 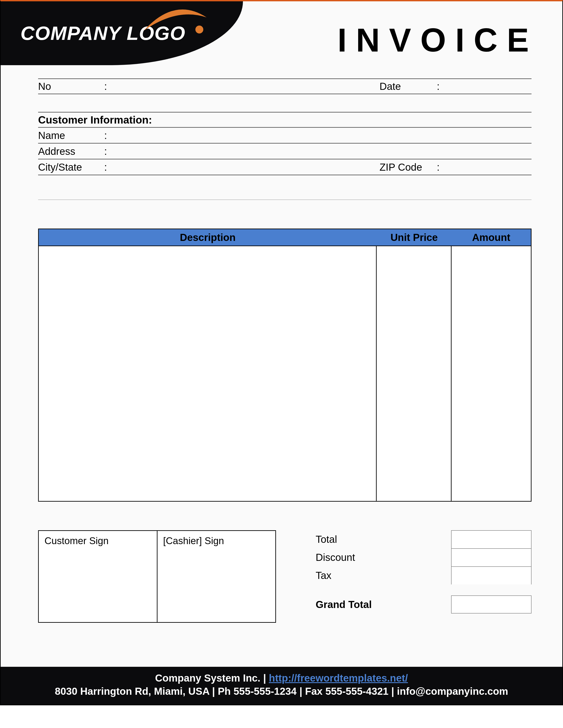 I want to click on swoosh-icon, so click(x=175, y=22).